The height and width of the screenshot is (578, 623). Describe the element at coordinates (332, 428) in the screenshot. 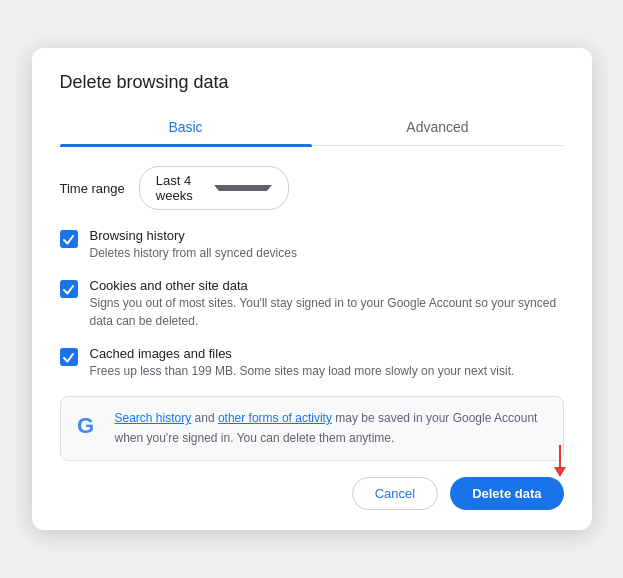

I see `google-info-text: Search history and other forms of activi…` at that location.